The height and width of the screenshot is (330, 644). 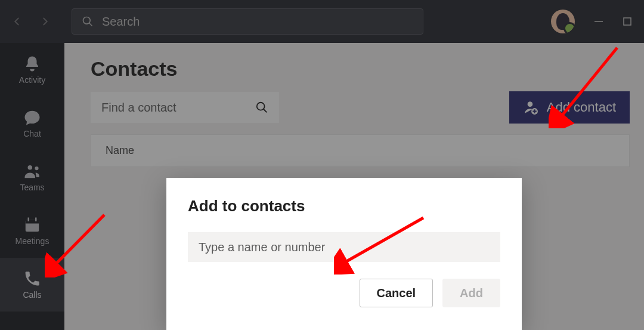 I want to click on modal-input-placeholder: Type a name or number, so click(x=262, y=247).